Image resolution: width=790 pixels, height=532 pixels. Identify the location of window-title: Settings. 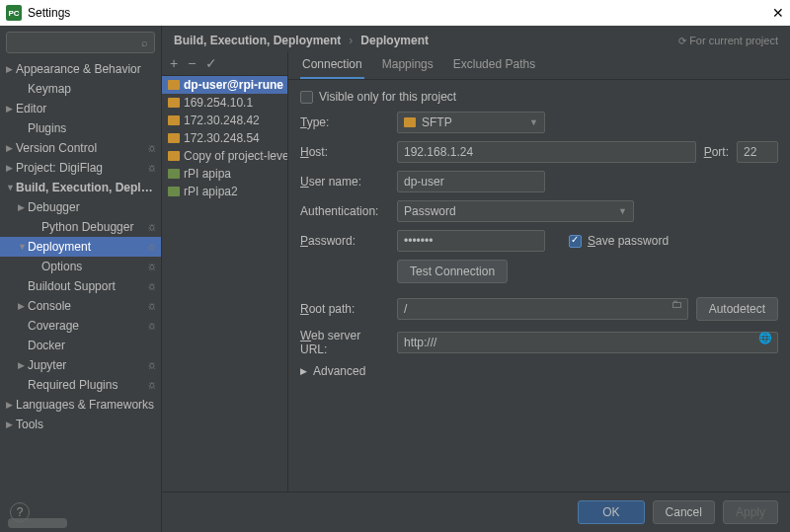
(49, 13).